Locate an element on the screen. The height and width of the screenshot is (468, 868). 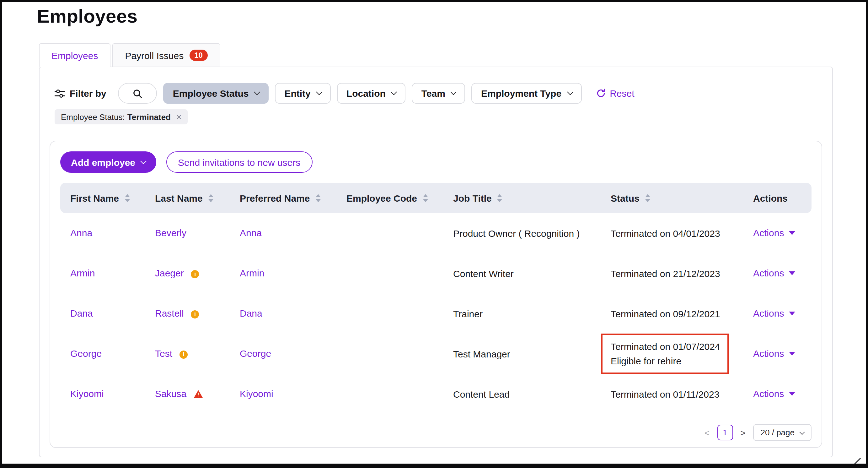
tab-payroll-issues: Payroll Issues 10 is located at coordinates (166, 55).